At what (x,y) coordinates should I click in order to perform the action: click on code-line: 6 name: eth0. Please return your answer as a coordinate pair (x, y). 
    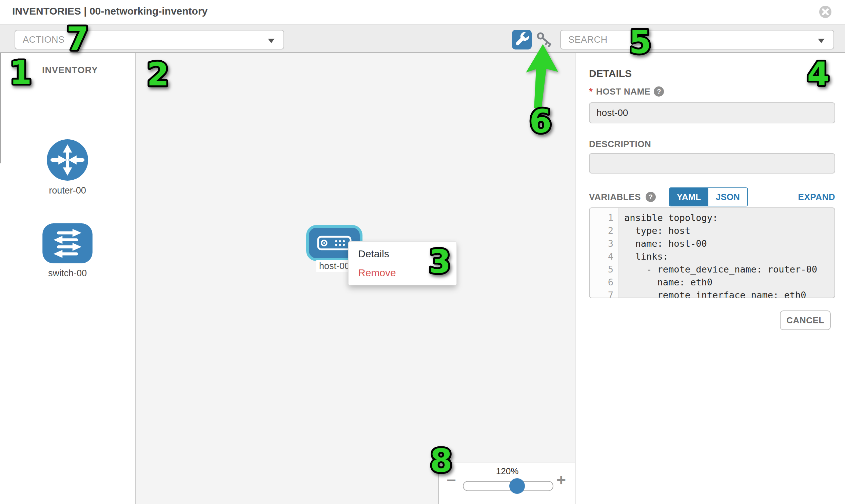
    Looking at the image, I should click on (712, 282).